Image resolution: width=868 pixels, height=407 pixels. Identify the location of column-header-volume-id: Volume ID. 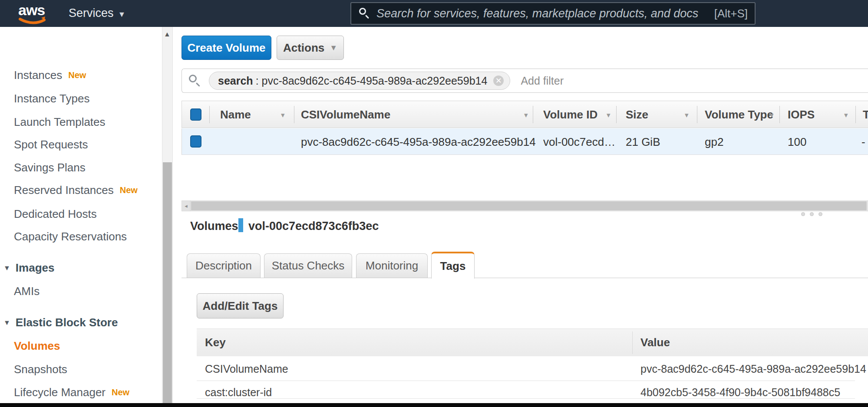
(571, 115).